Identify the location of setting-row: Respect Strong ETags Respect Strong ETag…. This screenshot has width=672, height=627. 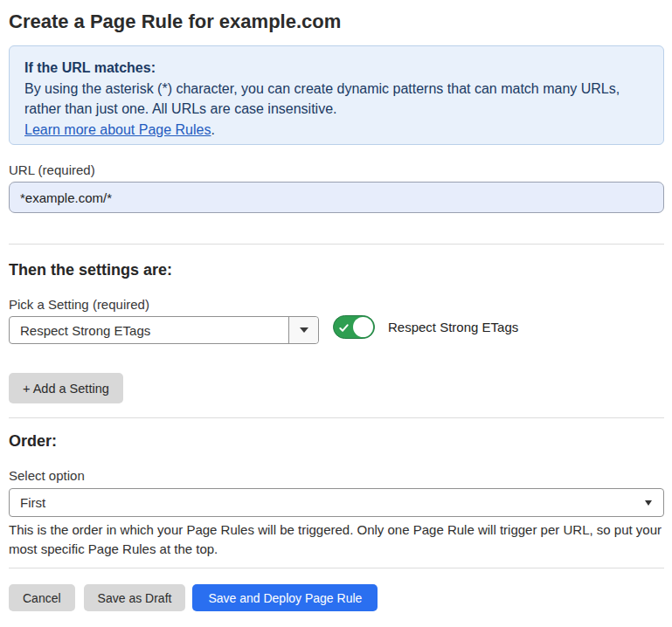
(336, 330).